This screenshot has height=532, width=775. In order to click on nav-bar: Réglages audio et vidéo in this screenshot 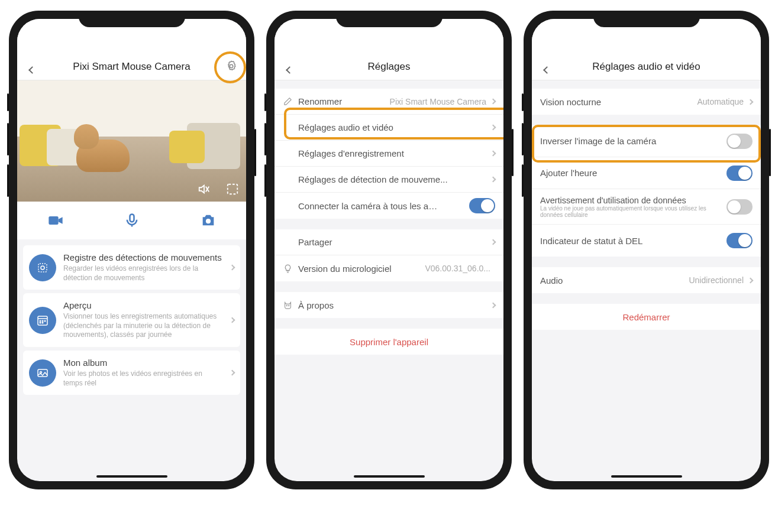, I will do `click(646, 50)`.